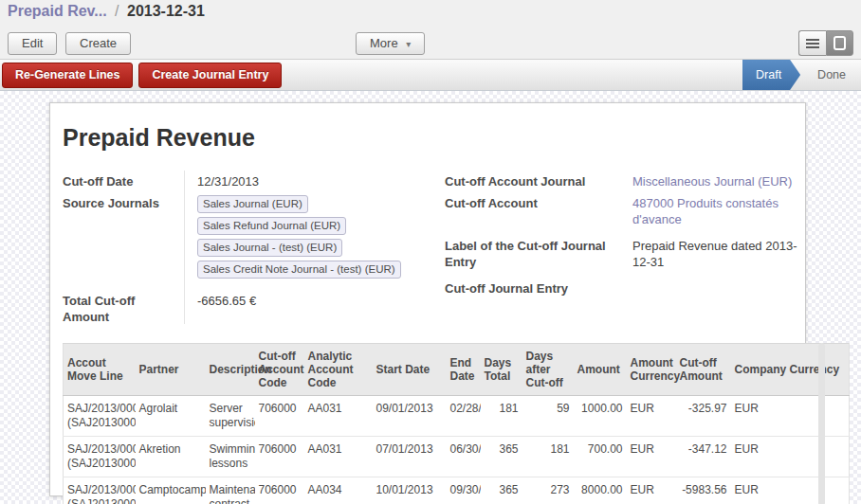  What do you see at coordinates (502, 417) in the screenshot?
I see `cell-days-total: 181` at bounding box center [502, 417].